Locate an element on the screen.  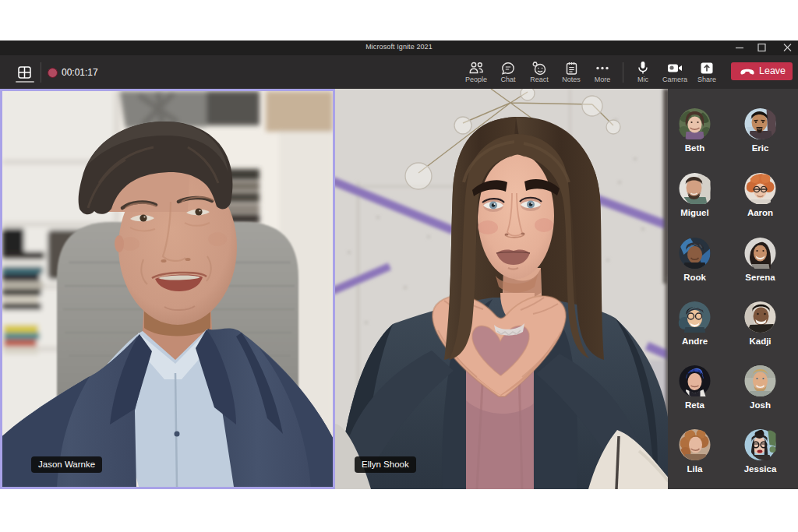
svg-text: Josh is located at coordinates (761, 405).